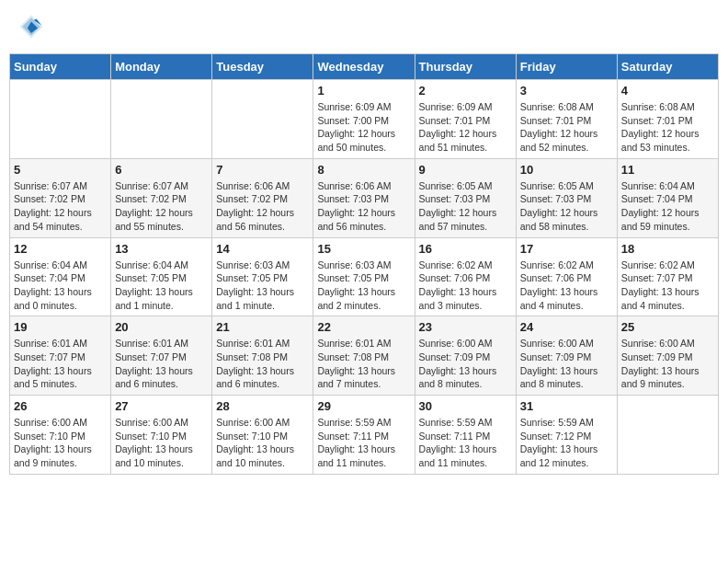 The image size is (728, 563). What do you see at coordinates (465, 327) in the screenshot?
I see `day-number: 23` at bounding box center [465, 327].